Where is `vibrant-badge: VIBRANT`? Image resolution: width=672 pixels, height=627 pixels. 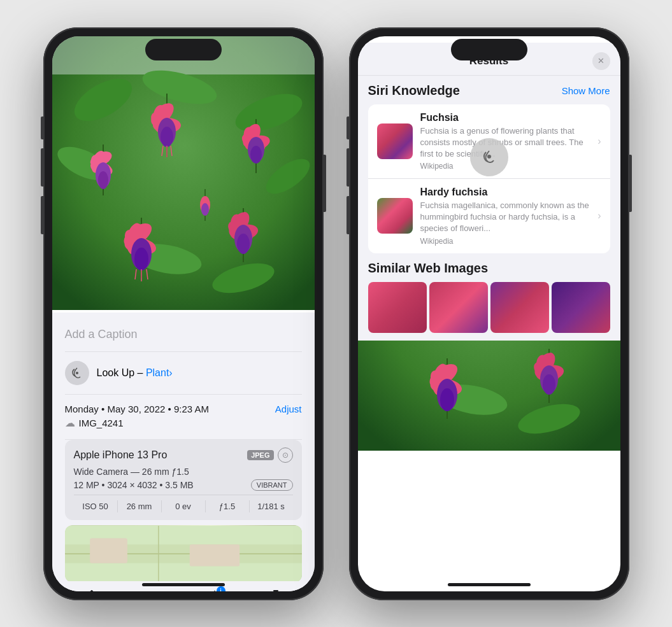 vibrant-badge: VIBRANT is located at coordinates (272, 485).